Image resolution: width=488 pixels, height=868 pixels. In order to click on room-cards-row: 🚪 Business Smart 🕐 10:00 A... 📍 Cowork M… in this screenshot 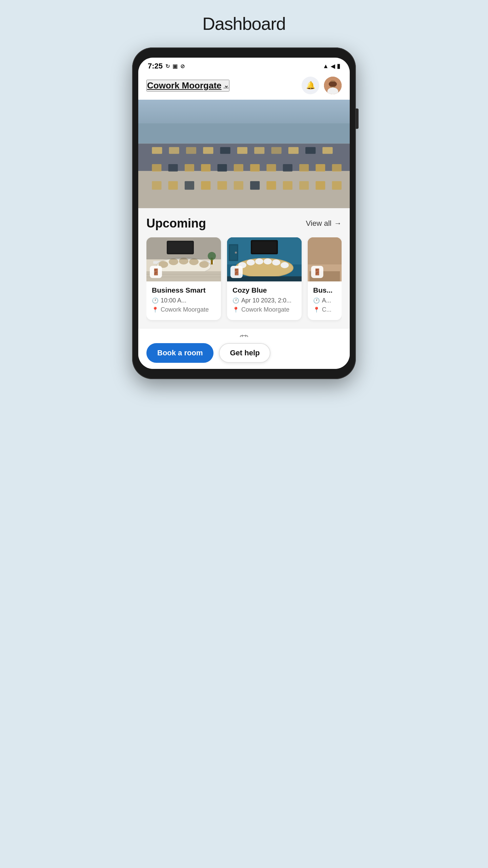, I will do `click(244, 283)`.